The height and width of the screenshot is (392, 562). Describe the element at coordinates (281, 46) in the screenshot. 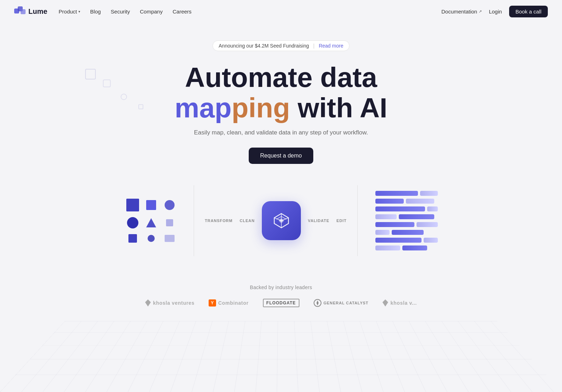

I see `announcement-banner: Announcing our $4.2M Seed Fundraising | …` at that location.